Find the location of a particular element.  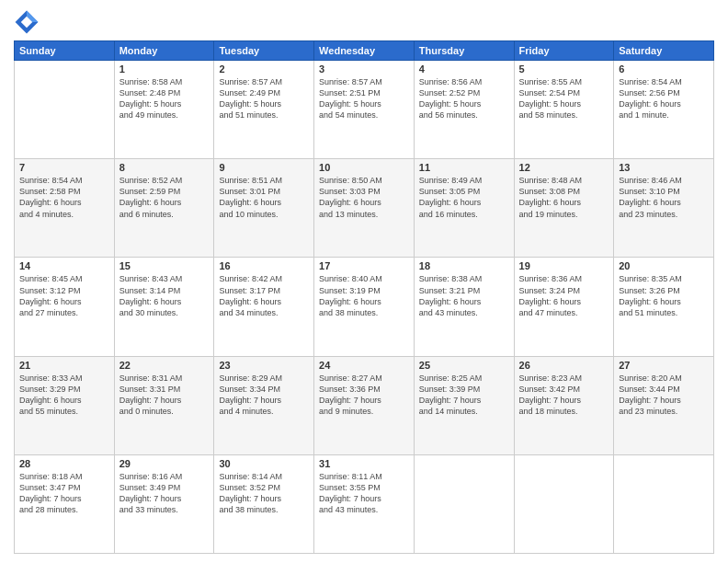

cell-date-number: 17 is located at coordinates (364, 266).